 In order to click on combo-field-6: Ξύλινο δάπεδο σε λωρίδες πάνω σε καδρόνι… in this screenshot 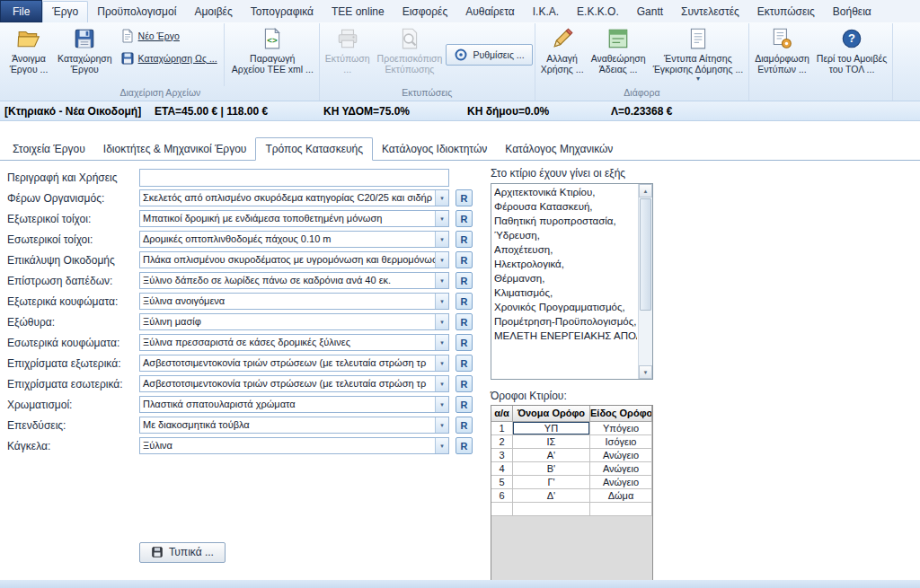, I will do `click(295, 280)`.